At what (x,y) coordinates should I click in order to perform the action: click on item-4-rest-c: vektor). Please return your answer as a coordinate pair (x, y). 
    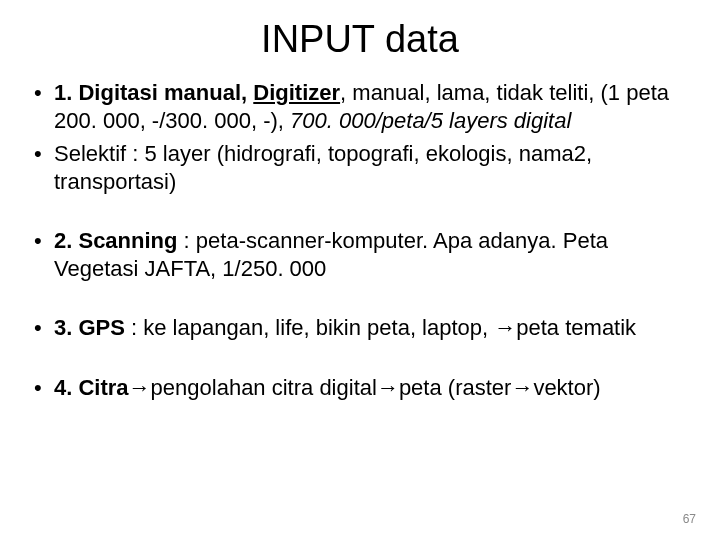
    Looking at the image, I should click on (566, 388).